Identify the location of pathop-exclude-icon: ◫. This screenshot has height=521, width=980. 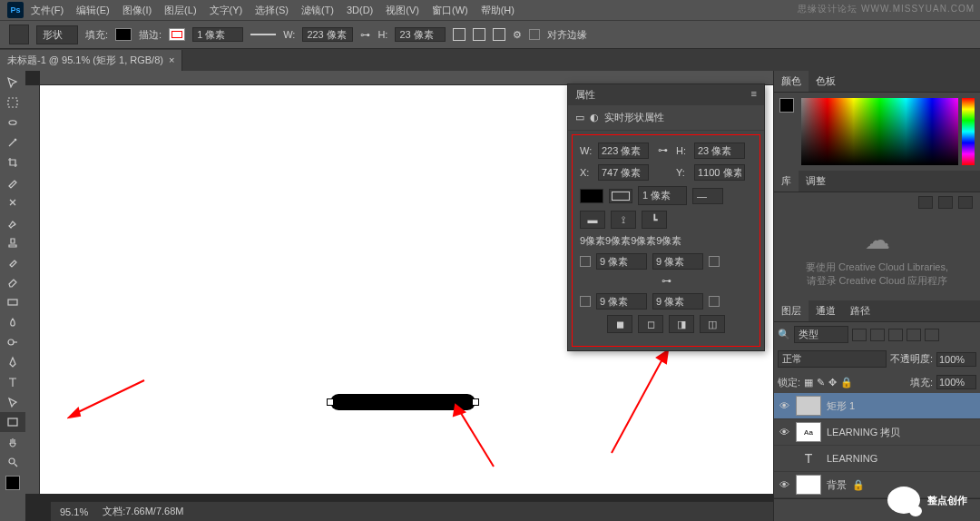
(712, 324).